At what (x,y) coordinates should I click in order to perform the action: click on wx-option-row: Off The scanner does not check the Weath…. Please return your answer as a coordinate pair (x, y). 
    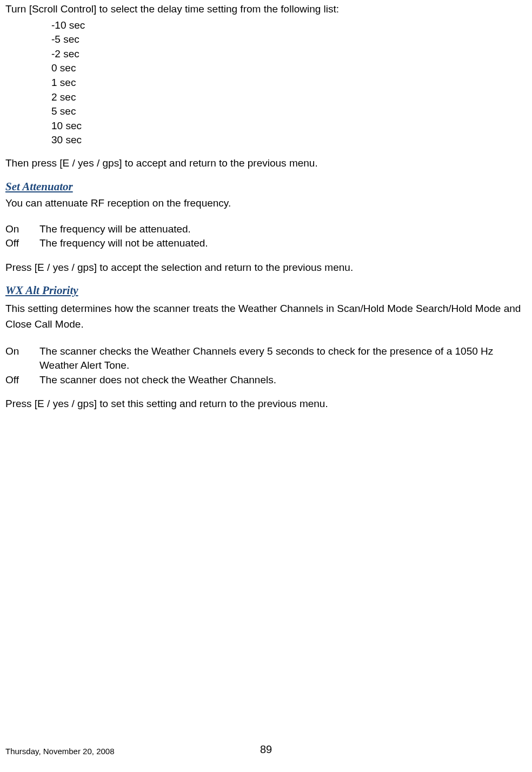
    Looking at the image, I should click on (266, 381).